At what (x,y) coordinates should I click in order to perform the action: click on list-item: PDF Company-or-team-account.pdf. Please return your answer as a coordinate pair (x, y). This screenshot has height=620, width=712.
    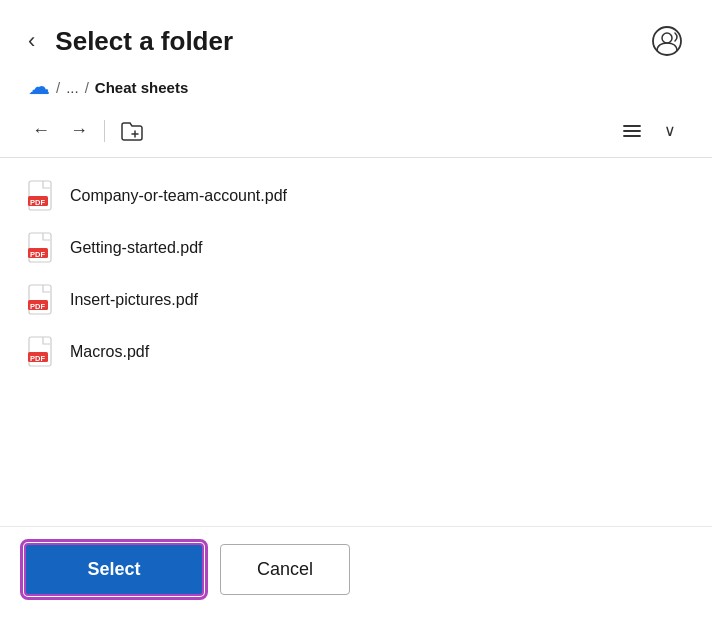
    Looking at the image, I should click on (356, 196).